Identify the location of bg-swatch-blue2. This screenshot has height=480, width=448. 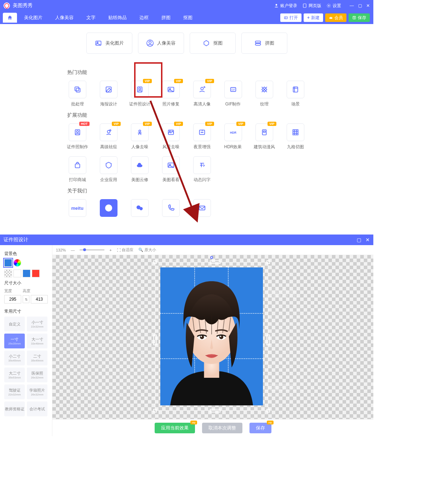
(27, 273).